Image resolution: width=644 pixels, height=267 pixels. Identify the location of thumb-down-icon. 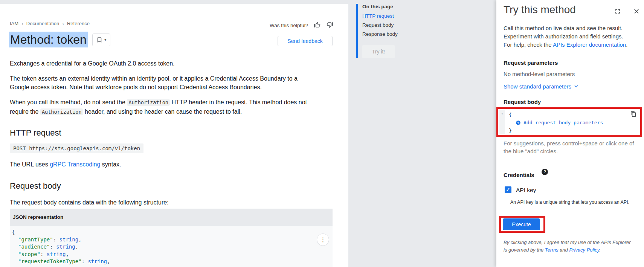
(330, 26).